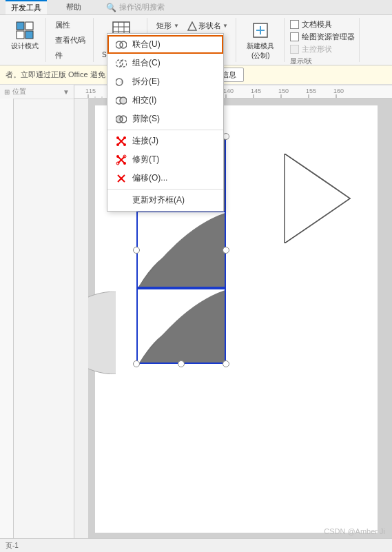  Describe the element at coordinates (165, 44) in the screenshot. I see `menu-item-union: 联合(U)` at that location.